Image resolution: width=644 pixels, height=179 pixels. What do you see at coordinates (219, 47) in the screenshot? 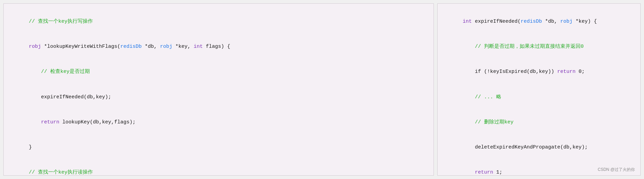
I see `code-line: robj *lookupKeyWriteWithFlags(redisDb *d…` at bounding box center [219, 47].